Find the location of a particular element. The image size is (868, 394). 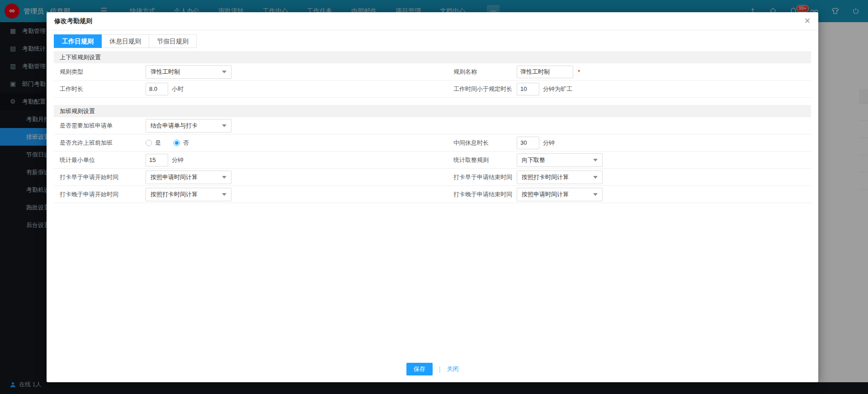

rule-type-label: 规则类型 is located at coordinates (103, 72).